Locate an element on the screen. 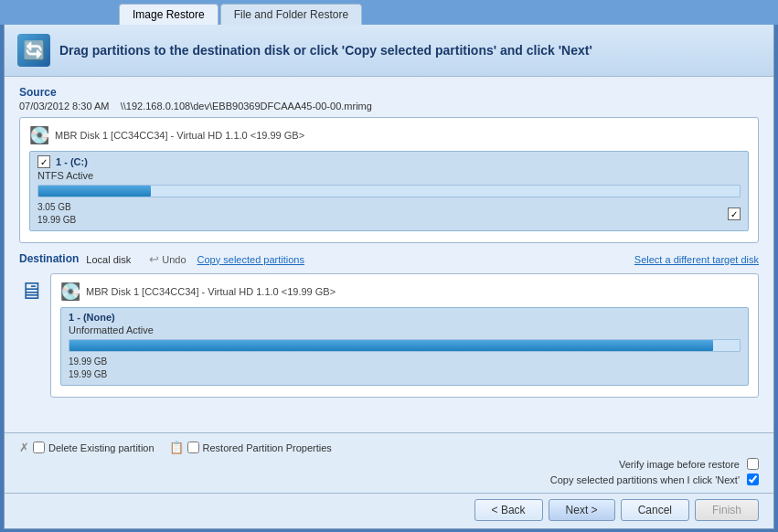  restored-properties-label: Restored Partition Properties is located at coordinates (267, 448).